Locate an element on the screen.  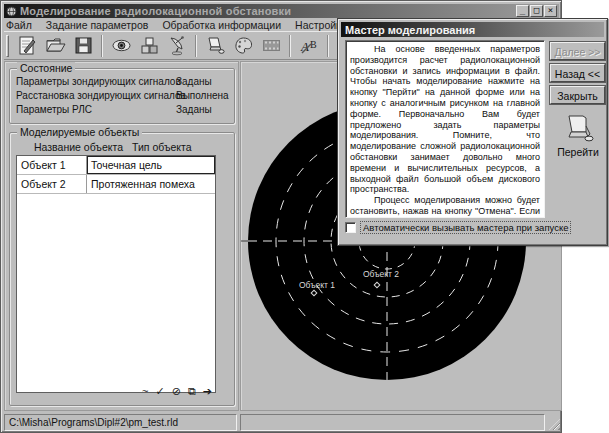
menu-item-parameters: Задание параметров is located at coordinates (98, 25).